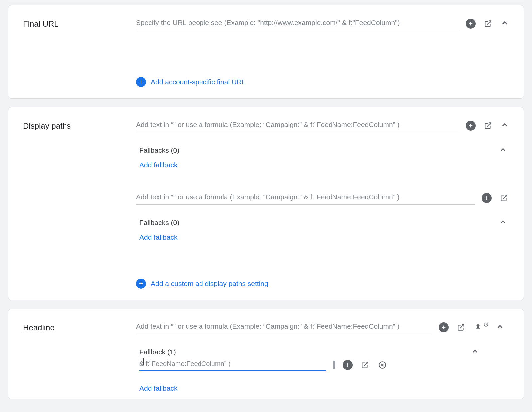 This screenshot has width=532, height=412. I want to click on fallback-title: Fallback (1), so click(158, 352).